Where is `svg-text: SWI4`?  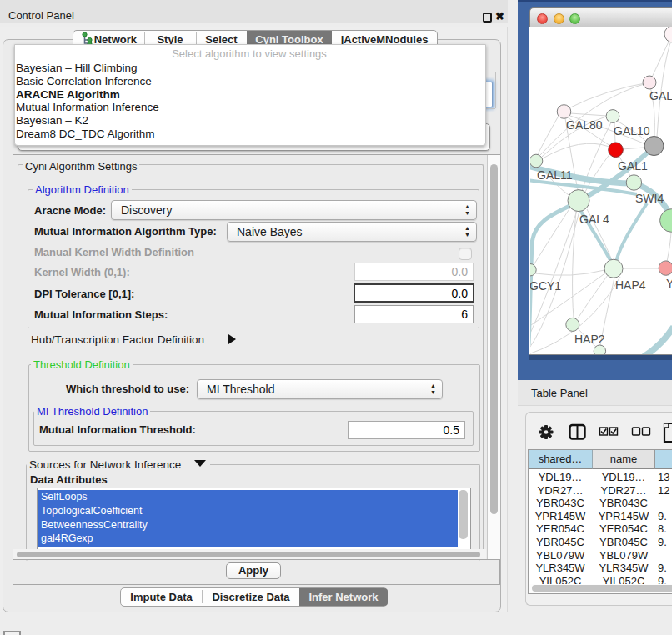
svg-text: SWI4 is located at coordinates (649, 198).